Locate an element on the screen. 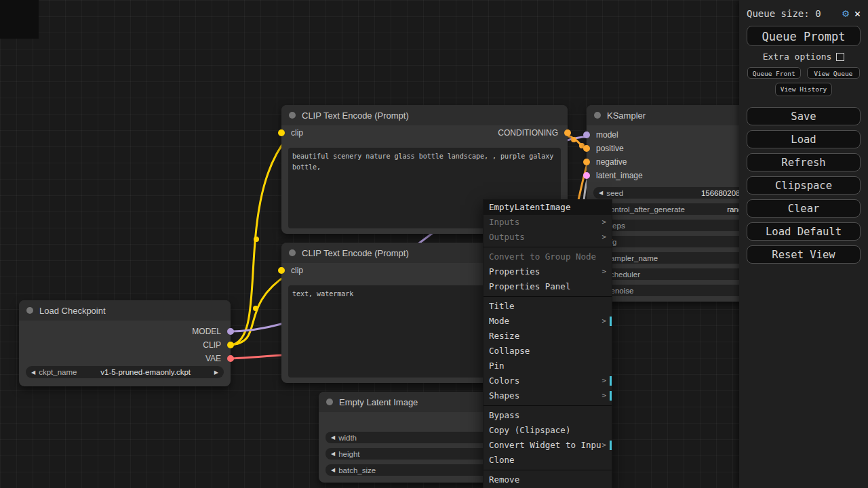 The height and width of the screenshot is (488, 868). input-slot-label: positive is located at coordinates (610, 148).